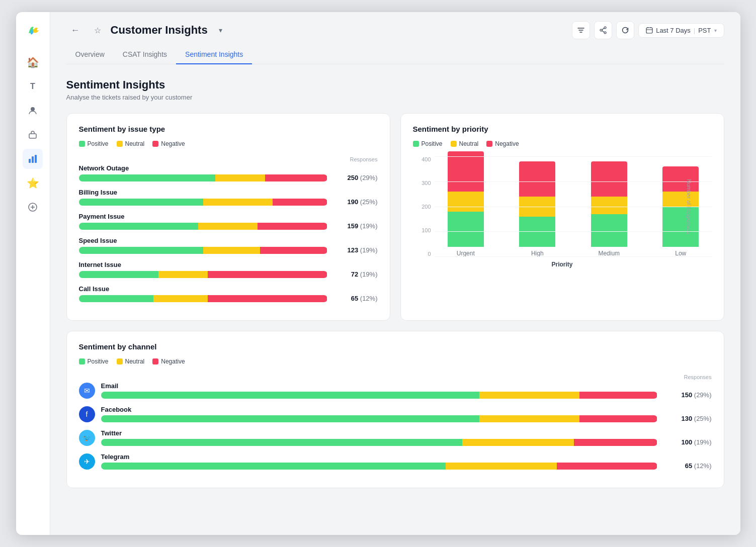 The width and height of the screenshot is (756, 547). I want to click on channel-bar-row: 150 (29%), so click(406, 395).